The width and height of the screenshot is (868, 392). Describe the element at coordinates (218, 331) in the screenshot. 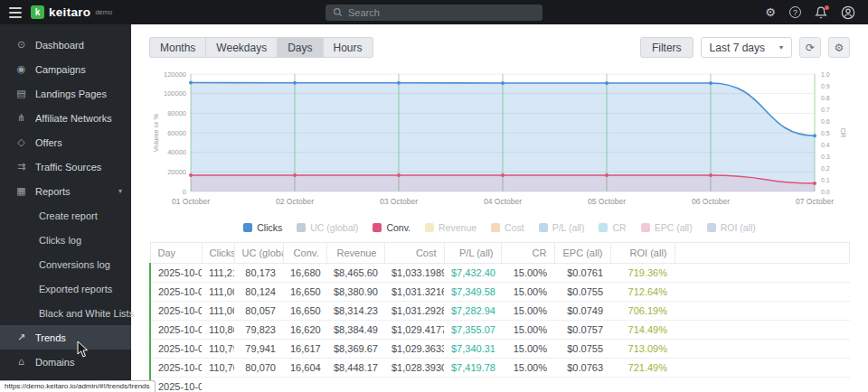

I see `value-cell: 110,80` at that location.